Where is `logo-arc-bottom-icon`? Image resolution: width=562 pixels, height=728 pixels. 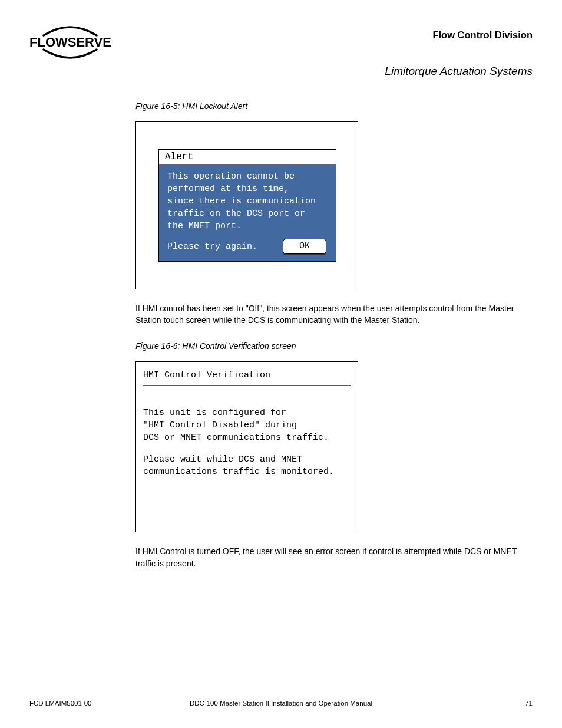 logo-arc-bottom-icon is located at coordinates (70, 55).